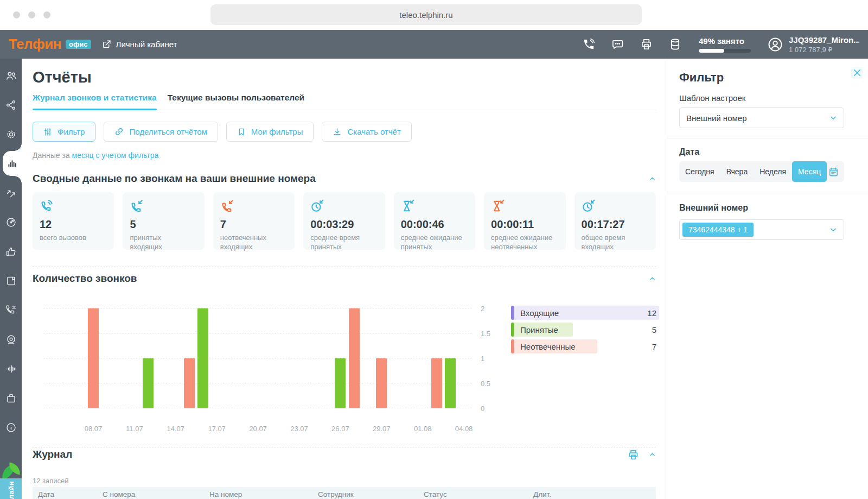 The height and width of the screenshot is (499, 868). What do you see at coordinates (675, 45) in the screenshot?
I see `storage-icon` at bounding box center [675, 45].